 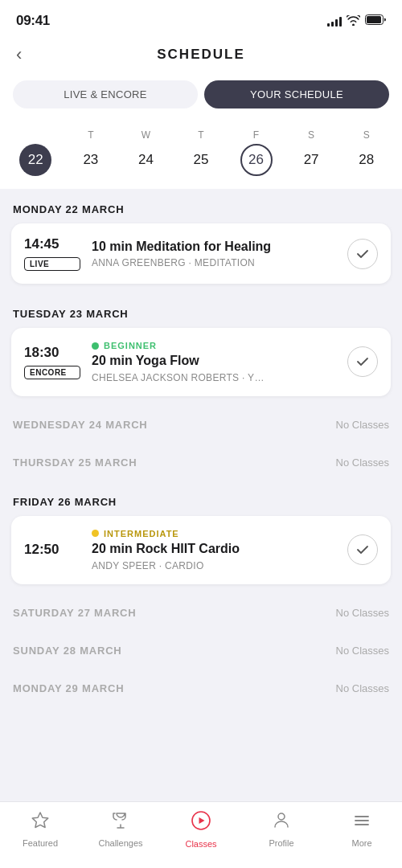 What do you see at coordinates (35, 153) in the screenshot?
I see `day-item-mon-22: M 22` at bounding box center [35, 153].